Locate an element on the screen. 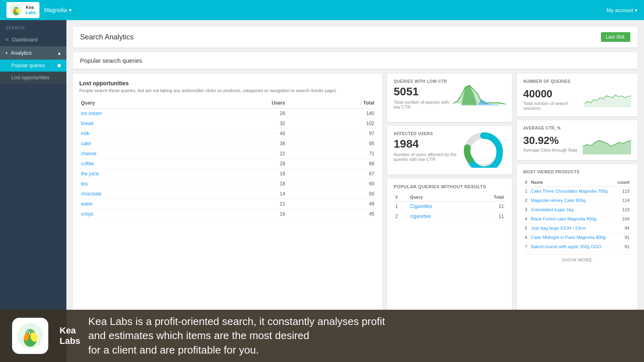 This screenshot has height=362, width=644. num-cell: 7 is located at coordinates (526, 247).